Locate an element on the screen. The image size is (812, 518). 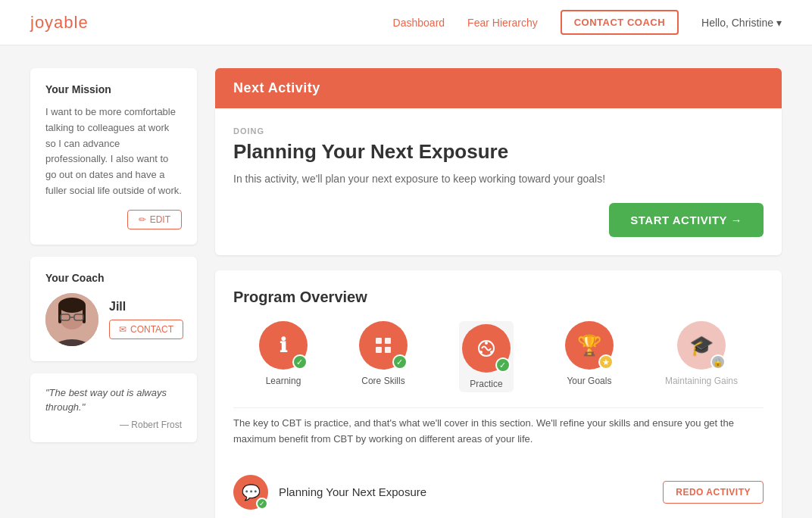
coach-card: Your Coach is located at coordinates (114, 309).